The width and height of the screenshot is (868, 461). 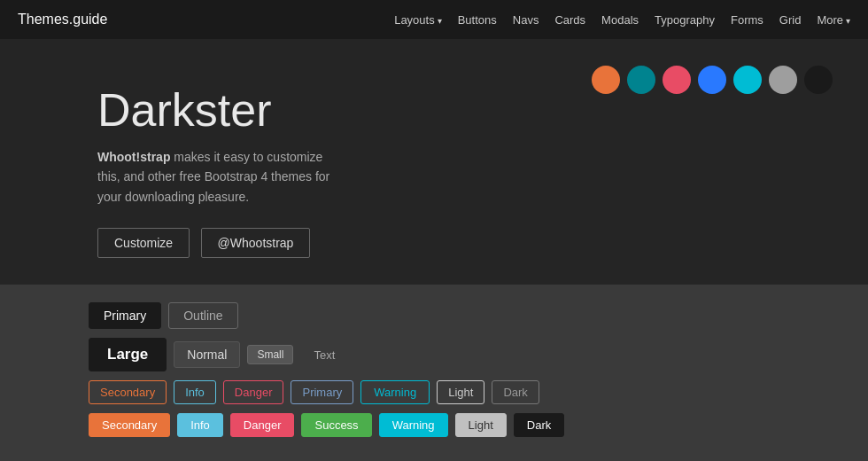 I want to click on filled-warning-button: Warning, so click(x=414, y=426).